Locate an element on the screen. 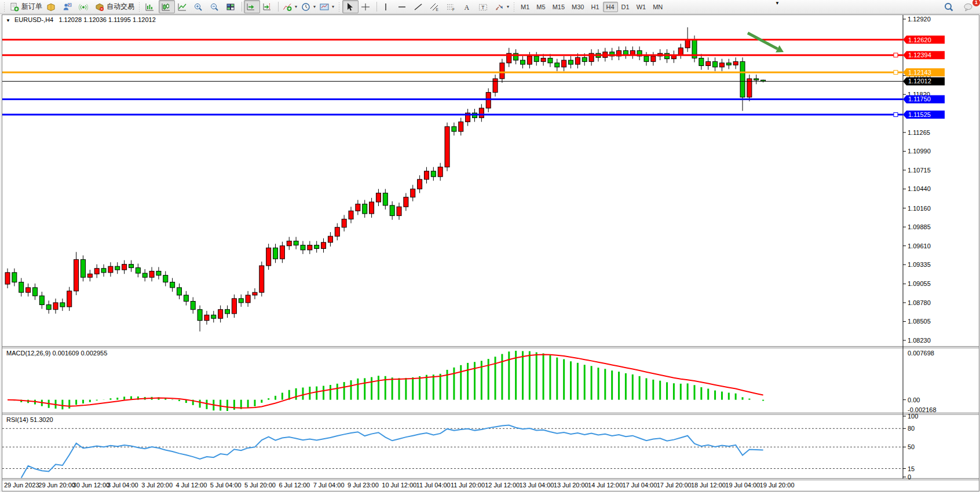  time-label: 29 Jun 20:00 is located at coordinates (57, 485).